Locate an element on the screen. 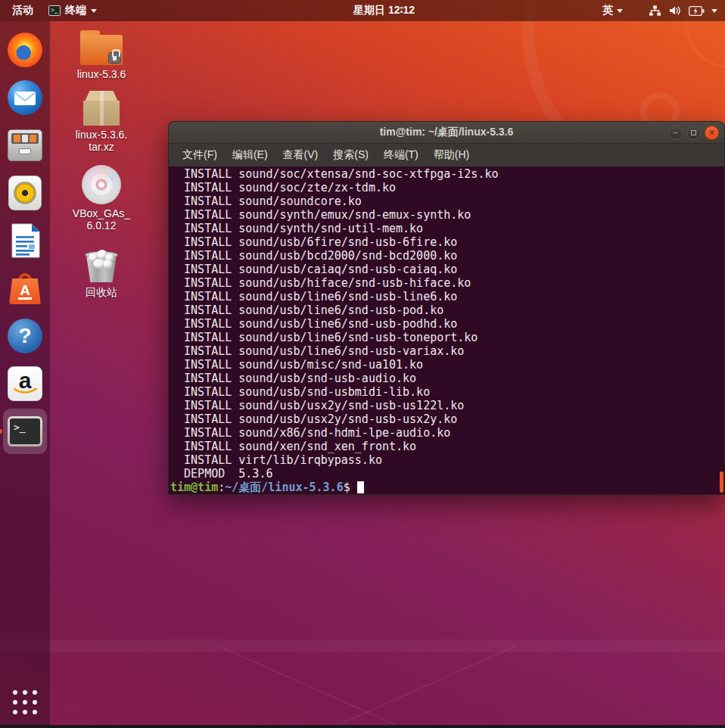 Image resolution: width=725 pixels, height=728 pixels. desktop-icon-label: VBox_GAs_ 6.0.12 is located at coordinates (101, 219).